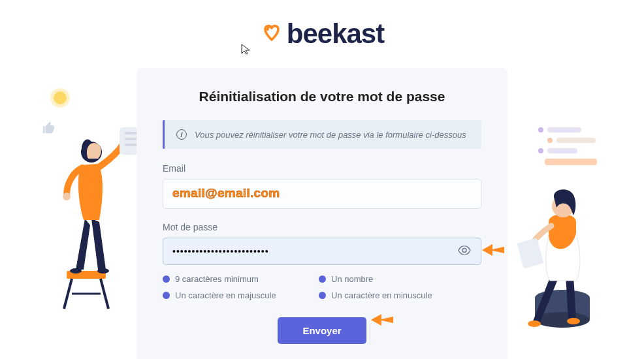 This screenshot has width=644, height=359. Describe the element at coordinates (322, 251) in the screenshot. I see `password-input-wrap` at that location.